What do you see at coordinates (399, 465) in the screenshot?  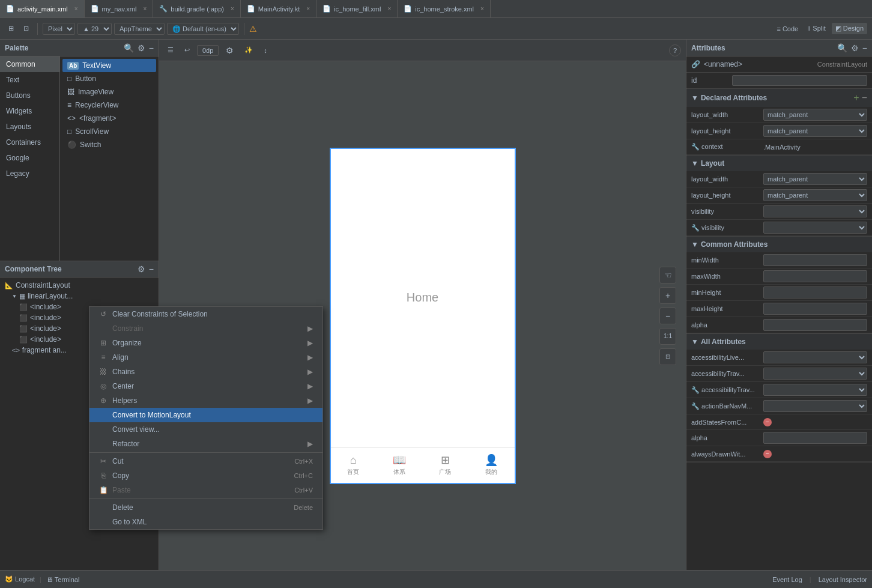 I see `nav-item-tixie: 📖 体系` at bounding box center [399, 465].